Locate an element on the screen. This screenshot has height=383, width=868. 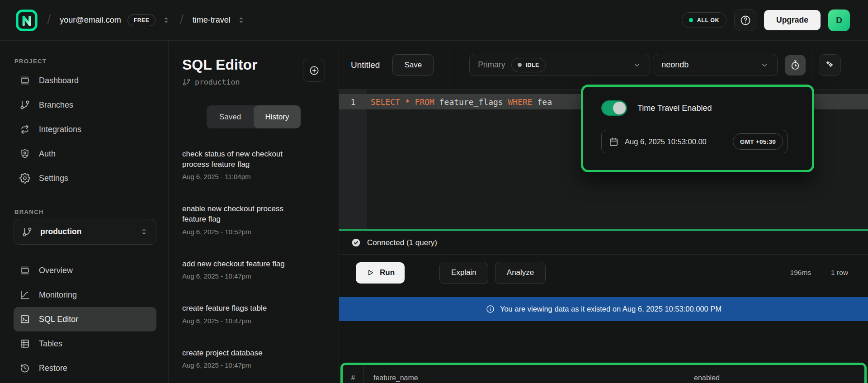
database-dropdown: neondb is located at coordinates (715, 65).